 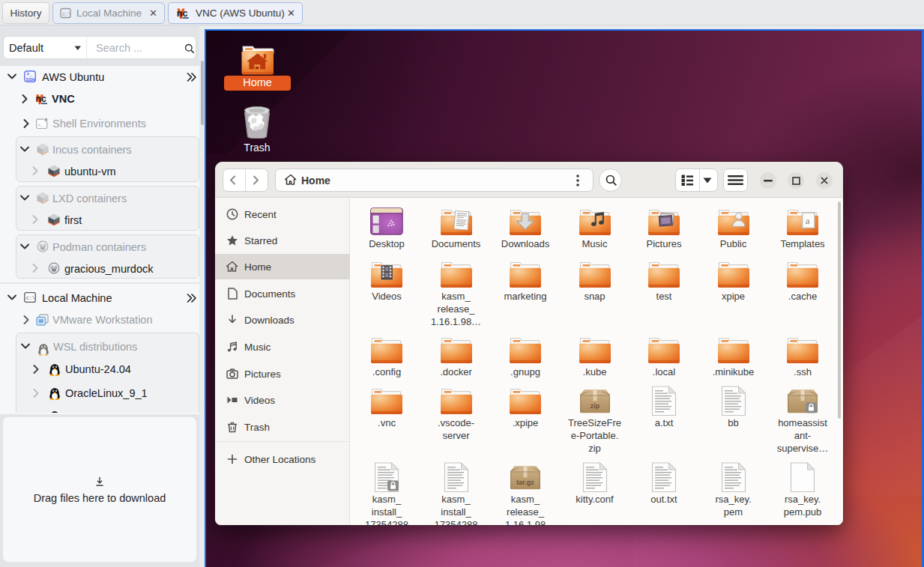 I want to click on svg-text: a, so click(x=808, y=220).